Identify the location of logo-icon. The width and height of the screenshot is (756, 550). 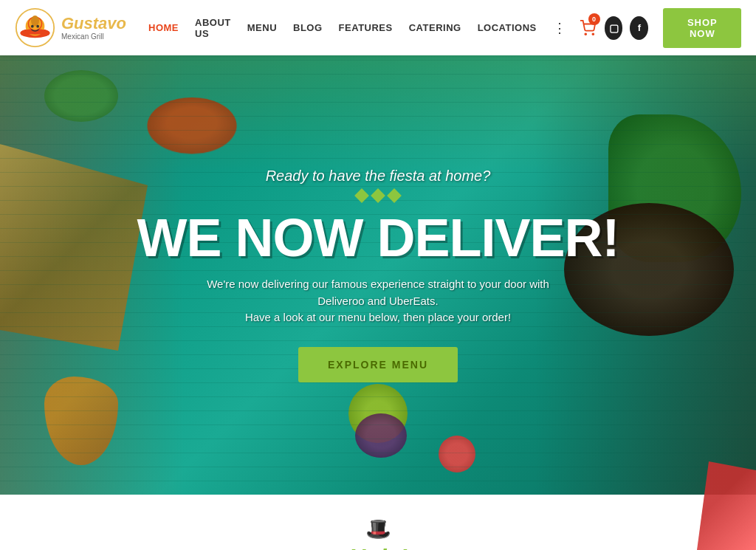
(35, 28).